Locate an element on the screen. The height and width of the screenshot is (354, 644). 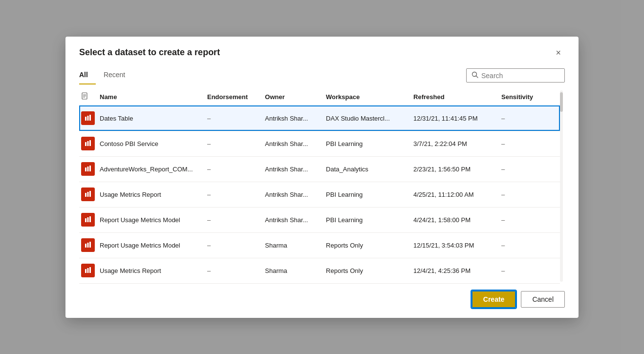
tabs-row: All Recent is located at coordinates (322, 76).